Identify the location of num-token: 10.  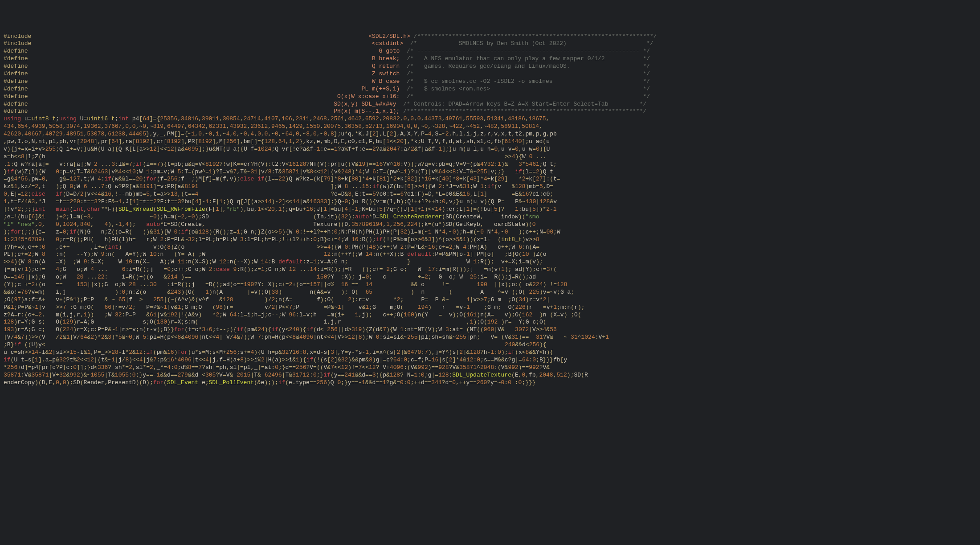
(153, 254).